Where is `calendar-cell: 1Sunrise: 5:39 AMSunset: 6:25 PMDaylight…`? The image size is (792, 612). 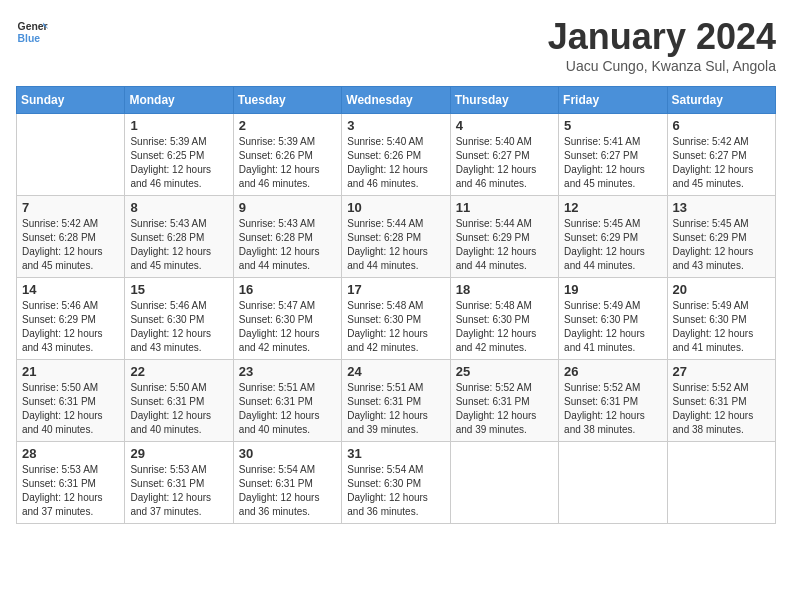
calendar-cell: 1Sunrise: 5:39 AMSunset: 6:25 PMDaylight… is located at coordinates (179, 155).